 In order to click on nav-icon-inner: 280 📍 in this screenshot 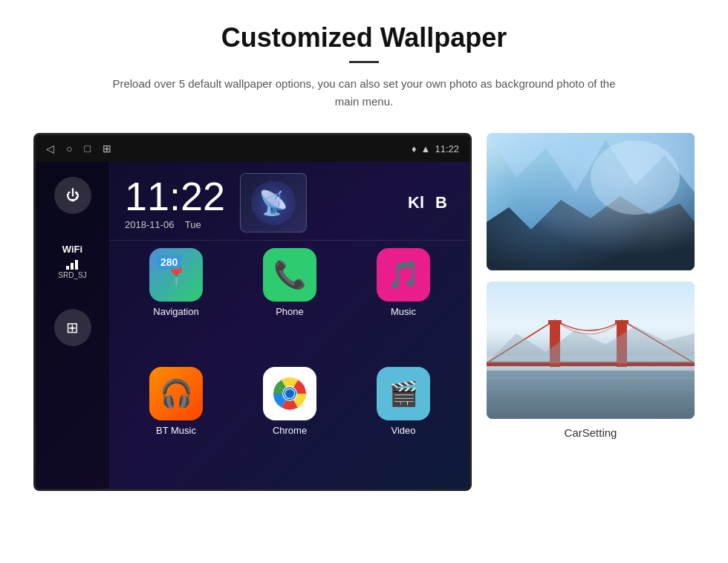, I will do `click(176, 275)`.